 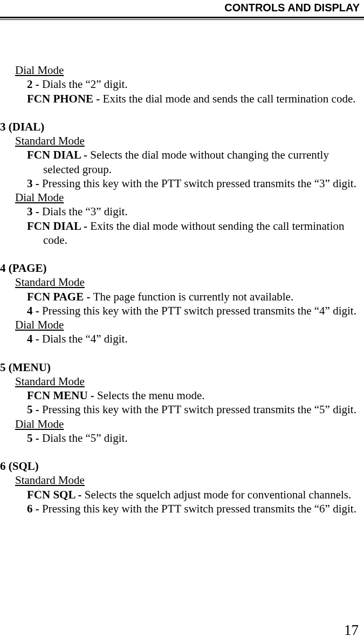 What do you see at coordinates (193, 162) in the screenshot?
I see `entry-line: FCN DIAL - Selects the dial mode without…` at bounding box center [193, 162].